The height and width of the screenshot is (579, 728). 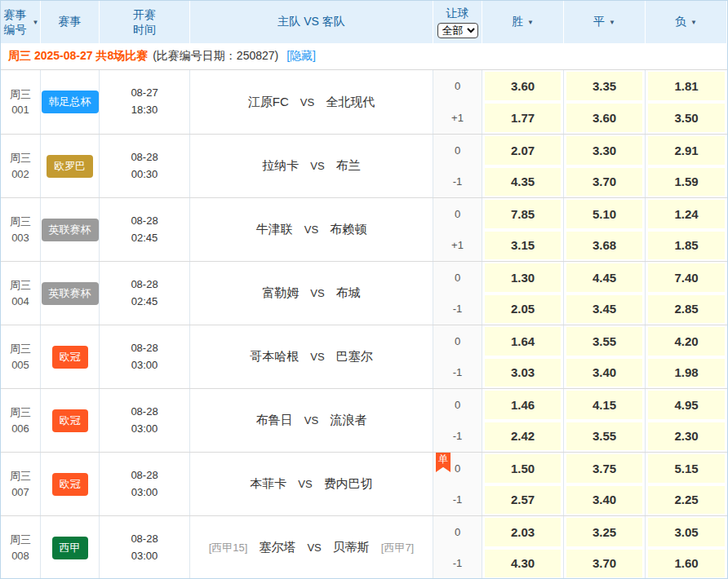 I want to click on odds-draw-bottom: 3.60, so click(x=604, y=117).